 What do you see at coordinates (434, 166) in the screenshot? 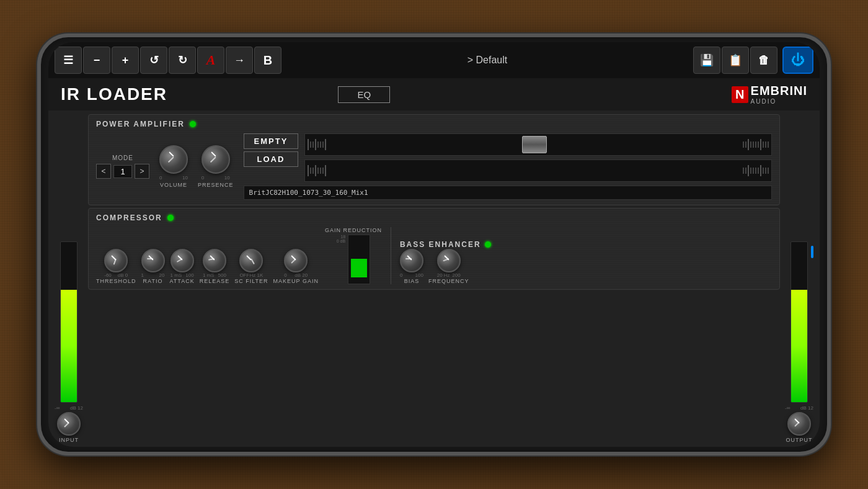
I see `power-amp-content: MODE < 1 >` at bounding box center [434, 166].